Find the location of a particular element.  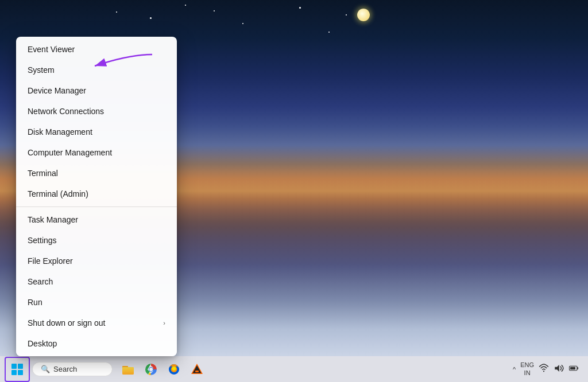

tray-expand-chevron: ^ is located at coordinates (514, 369).